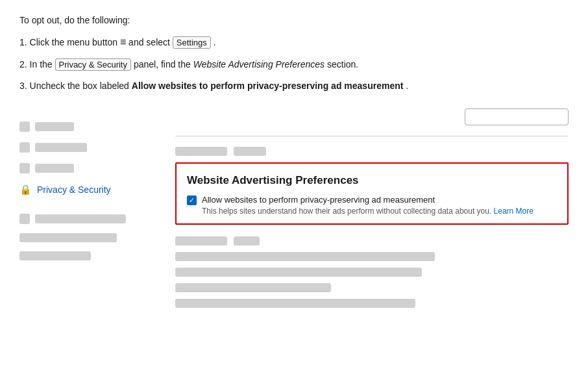 The height and width of the screenshot is (391, 588). What do you see at coordinates (372, 205) in the screenshot?
I see `checkbox-row: ✓ Allow websites to perform privacy-pres…` at bounding box center [372, 205].